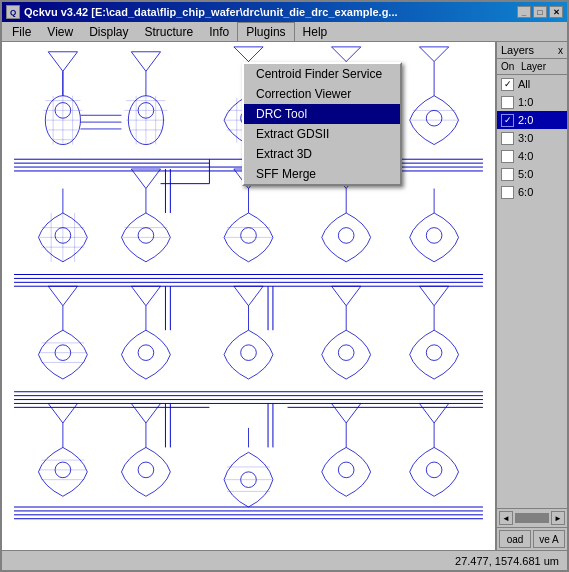  I want to click on layer-label-all: All, so click(524, 84).